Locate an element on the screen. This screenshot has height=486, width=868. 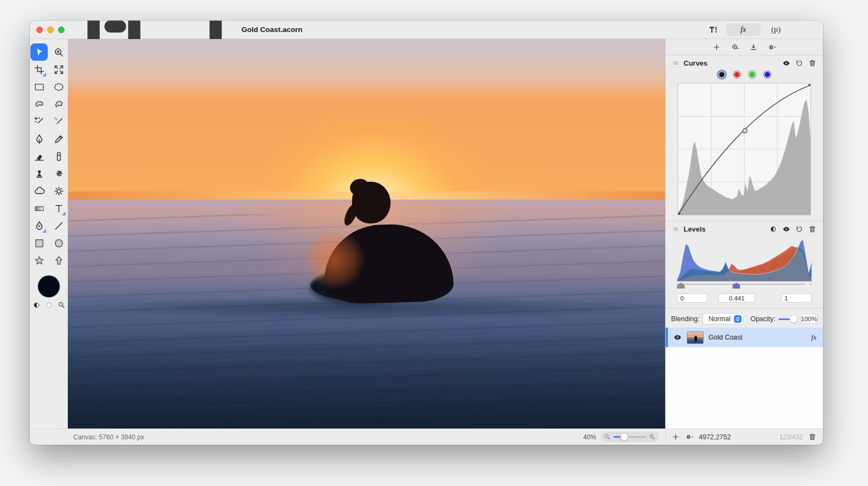
opacity-label: Opacity: is located at coordinates (763, 319).